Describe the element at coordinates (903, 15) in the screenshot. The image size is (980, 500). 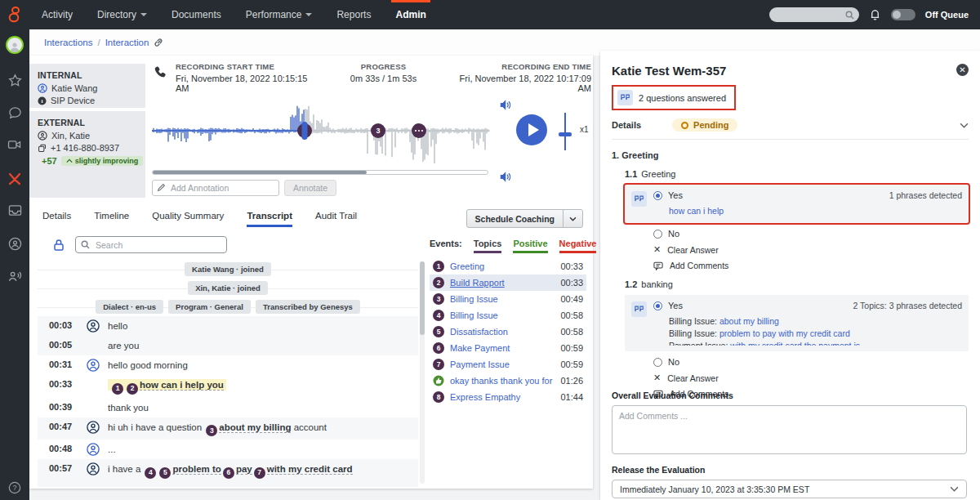
I see `off-queue-toggle` at that location.